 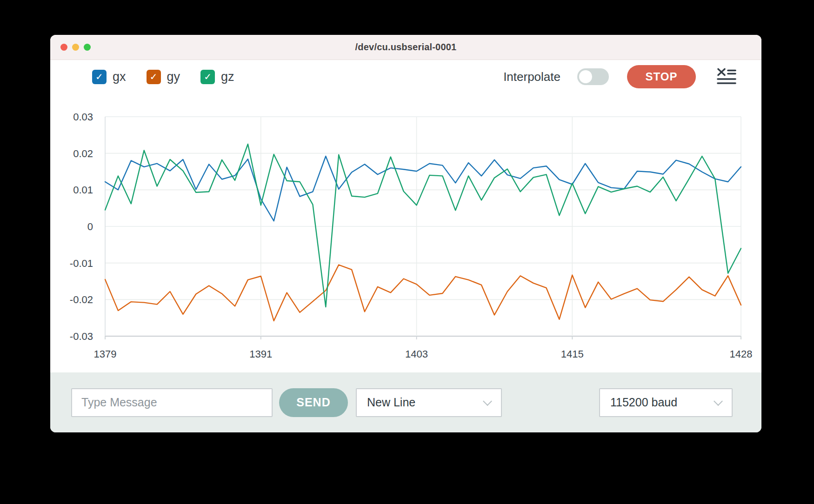 What do you see at coordinates (105, 354) in the screenshot?
I see `svg-text: 1379` at bounding box center [105, 354].